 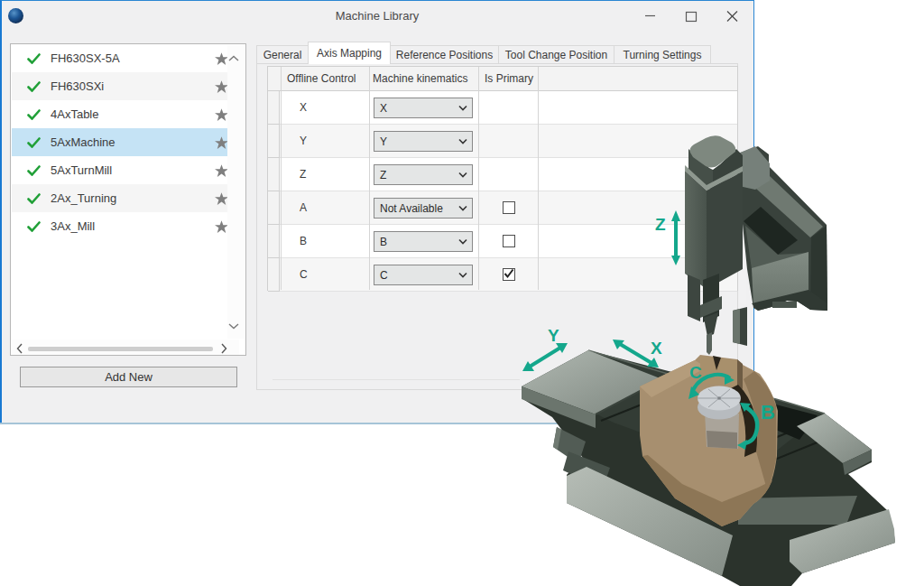 I want to click on svg-text: X, so click(x=657, y=349).